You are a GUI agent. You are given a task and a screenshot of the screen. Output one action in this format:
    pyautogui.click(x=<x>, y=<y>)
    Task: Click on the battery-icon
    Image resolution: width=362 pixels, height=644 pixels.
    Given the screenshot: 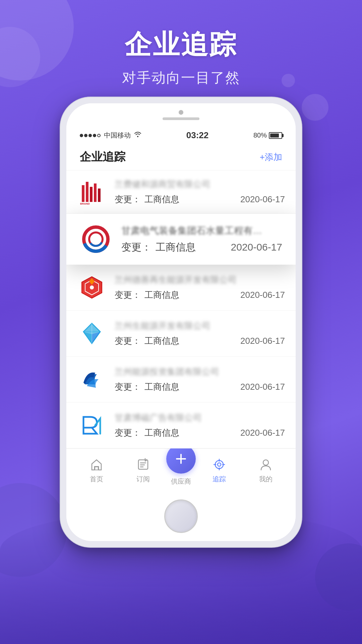 What is the action you would take?
    pyautogui.click(x=276, y=136)
    